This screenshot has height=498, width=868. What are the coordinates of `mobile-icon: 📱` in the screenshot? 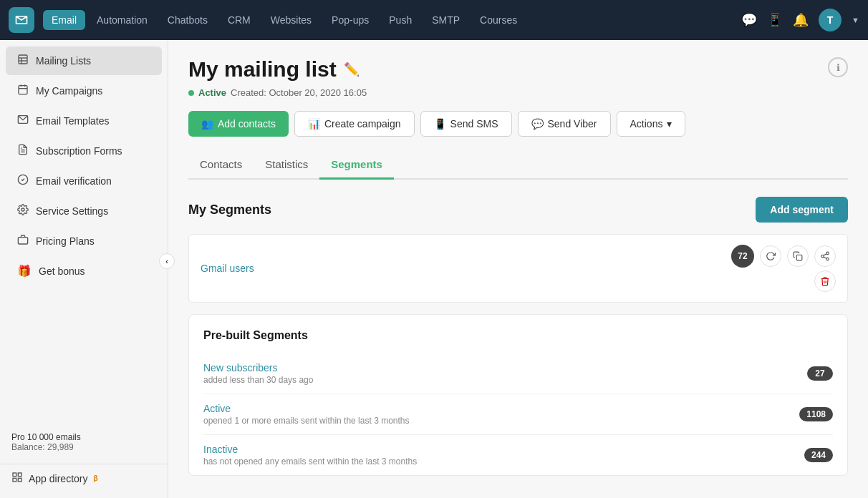 It's located at (775, 20).